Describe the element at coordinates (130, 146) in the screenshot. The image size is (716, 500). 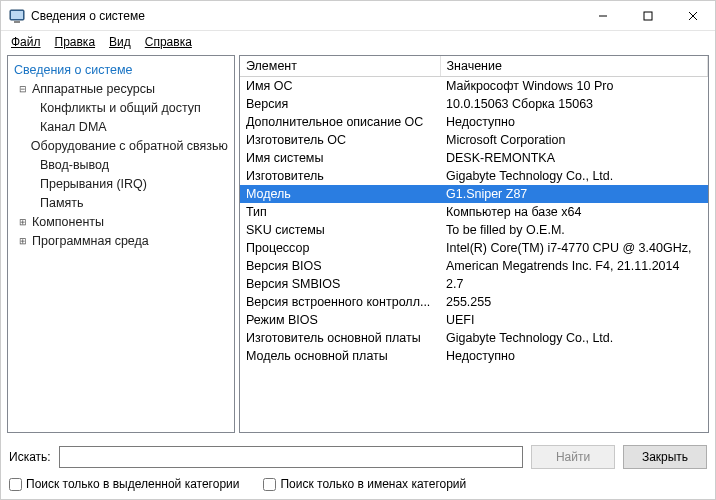
I see `tree-item-label: Оборудование с обратной связью` at that location.